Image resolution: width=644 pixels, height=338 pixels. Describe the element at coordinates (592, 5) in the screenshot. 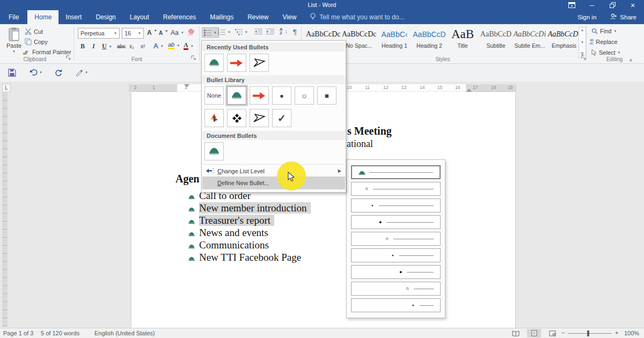

I see `minimize-button: ─` at that location.